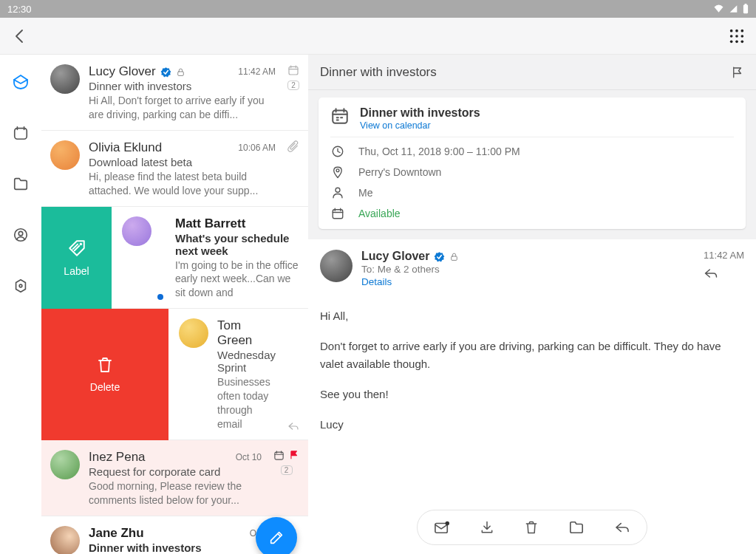  Describe the element at coordinates (338, 172) in the screenshot. I see `location-icon` at that location.